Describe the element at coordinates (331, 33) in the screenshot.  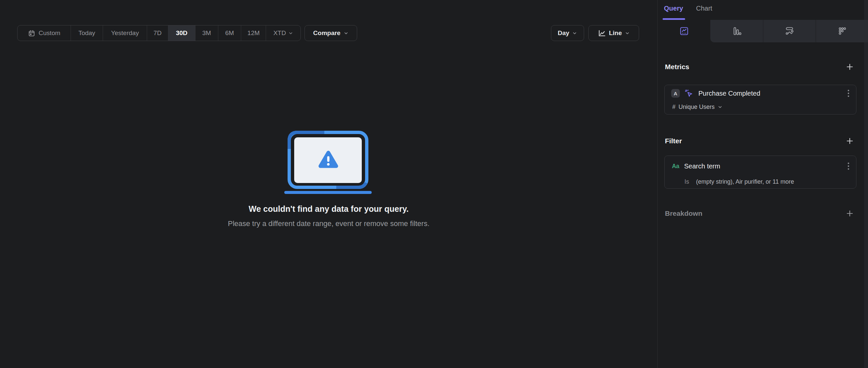
I see `compare-button: Compare` at that location.